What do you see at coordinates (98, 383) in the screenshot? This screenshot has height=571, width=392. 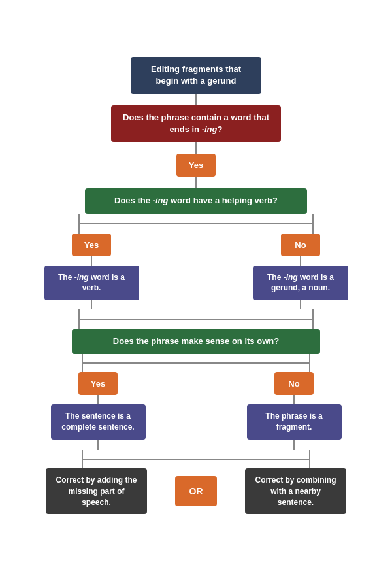 I see `yes3-badge: Yes` at bounding box center [98, 383].